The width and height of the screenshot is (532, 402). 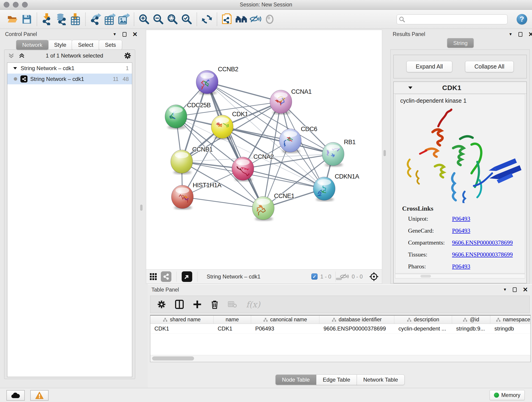 What do you see at coordinates (124, 19) in the screenshot?
I see `export-image-button` at bounding box center [124, 19].